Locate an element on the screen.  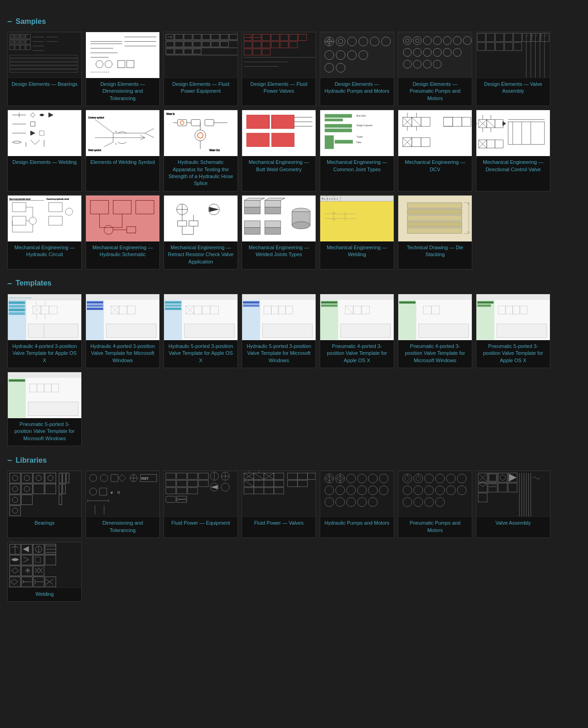
svg-text: Fillet is located at coordinates (359, 142).